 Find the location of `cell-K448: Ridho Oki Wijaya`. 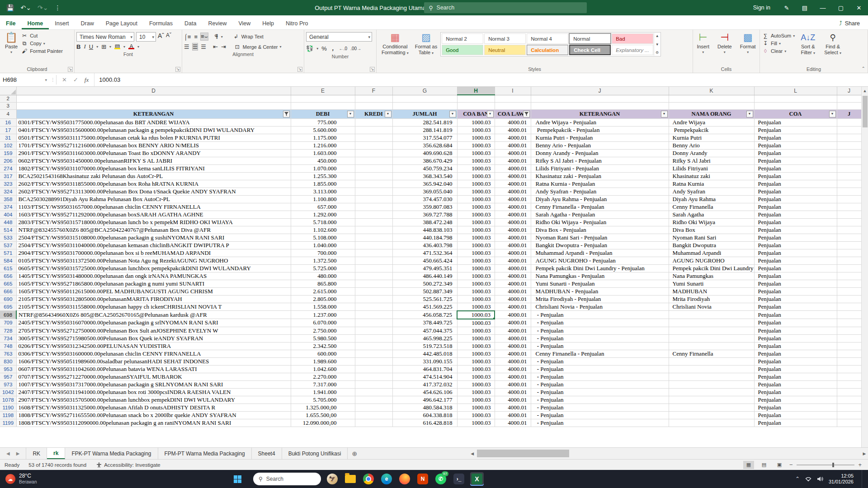

cell-K448: Ridho Oki Wijaya is located at coordinates (712, 222).